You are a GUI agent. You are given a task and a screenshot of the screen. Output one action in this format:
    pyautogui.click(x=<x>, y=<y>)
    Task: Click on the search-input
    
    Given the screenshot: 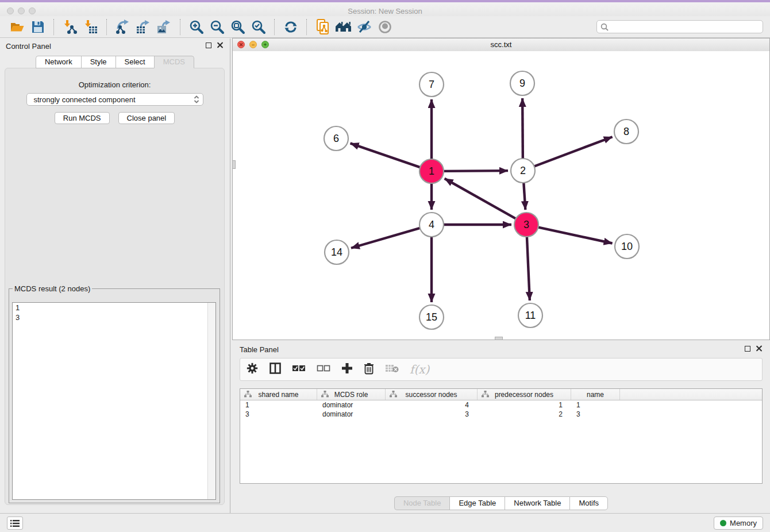 What is the action you would take?
    pyautogui.click(x=685, y=26)
    